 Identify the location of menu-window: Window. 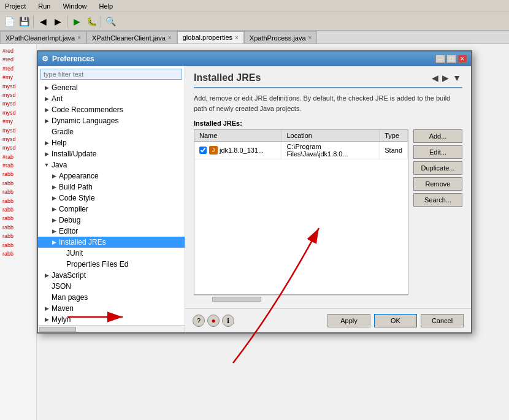
(75, 6).